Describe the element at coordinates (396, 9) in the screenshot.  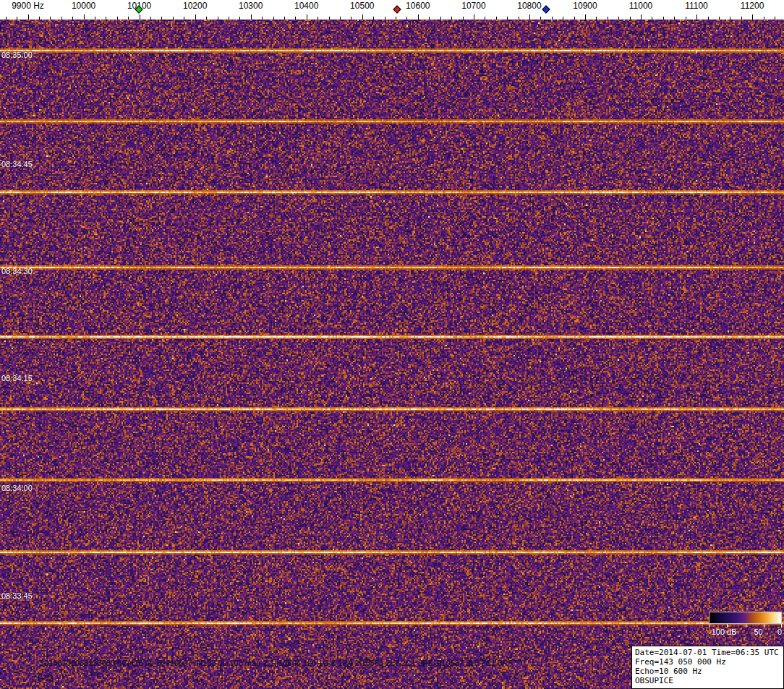
I see `freq-marker-red-diamond-icon` at that location.